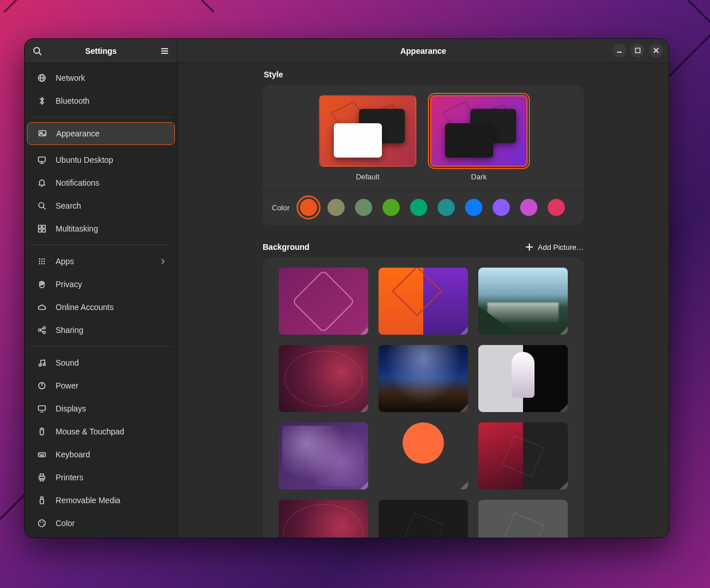 This screenshot has height=588, width=710. What do you see at coordinates (42, 523) in the screenshot?
I see `color-icon` at bounding box center [42, 523].